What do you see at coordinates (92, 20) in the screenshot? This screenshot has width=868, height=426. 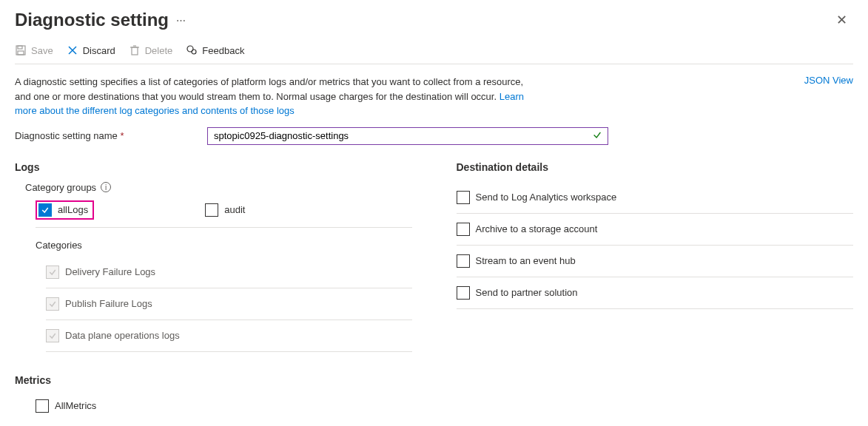 I see `page-title: Diagnostic setting` at bounding box center [92, 20].